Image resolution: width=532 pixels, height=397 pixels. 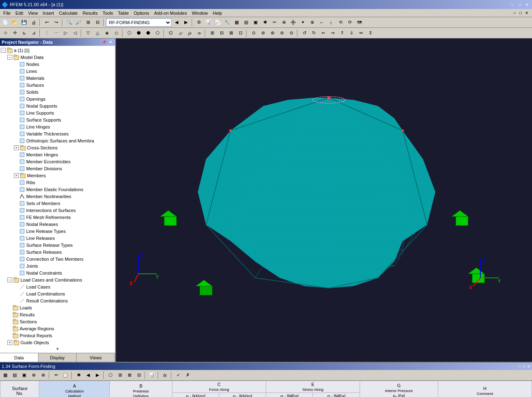 What do you see at coordinates (43, 375) in the screenshot?
I see `bt-btn5: ⊗` at bounding box center [43, 375].